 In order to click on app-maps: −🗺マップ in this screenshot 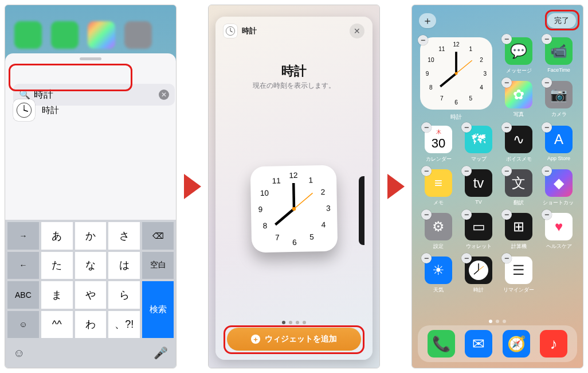, I will do `click(479, 145)`.